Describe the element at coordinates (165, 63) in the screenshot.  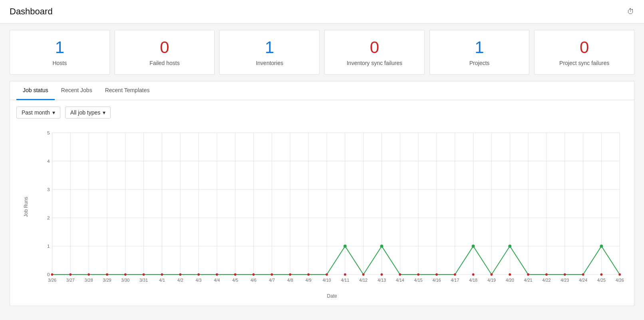
I see `stat-label-failed-hosts: Failed hosts` at that location.